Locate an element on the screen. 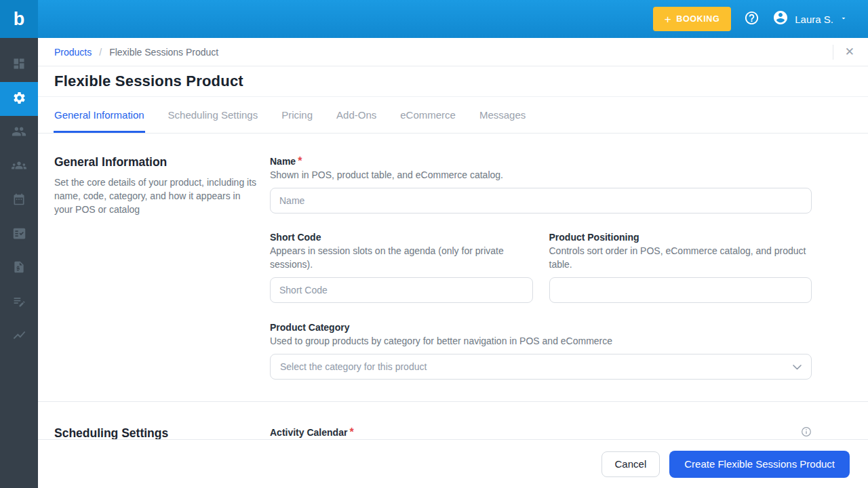  section-description-general: Set the core details of your product, in… is located at coordinates (156, 196).